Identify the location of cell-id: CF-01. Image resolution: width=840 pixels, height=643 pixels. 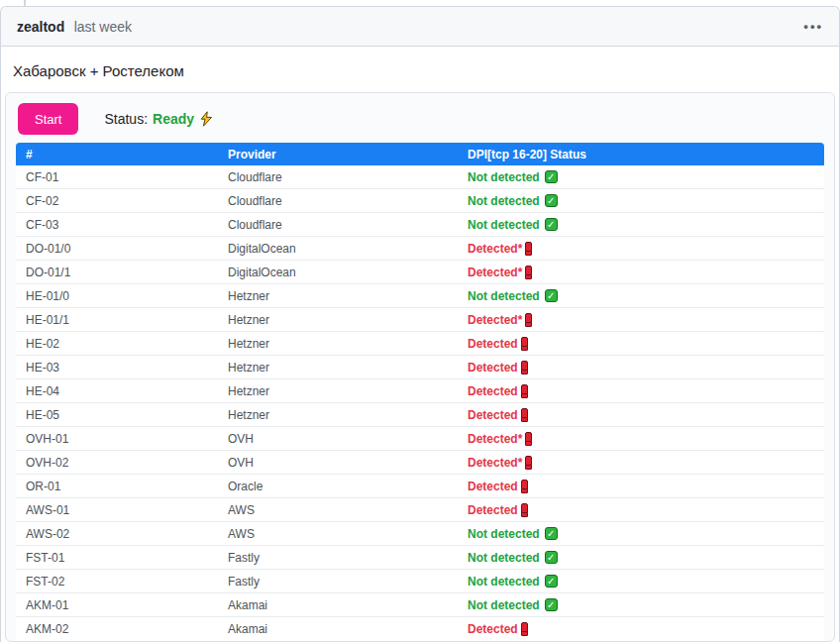
(117, 177).